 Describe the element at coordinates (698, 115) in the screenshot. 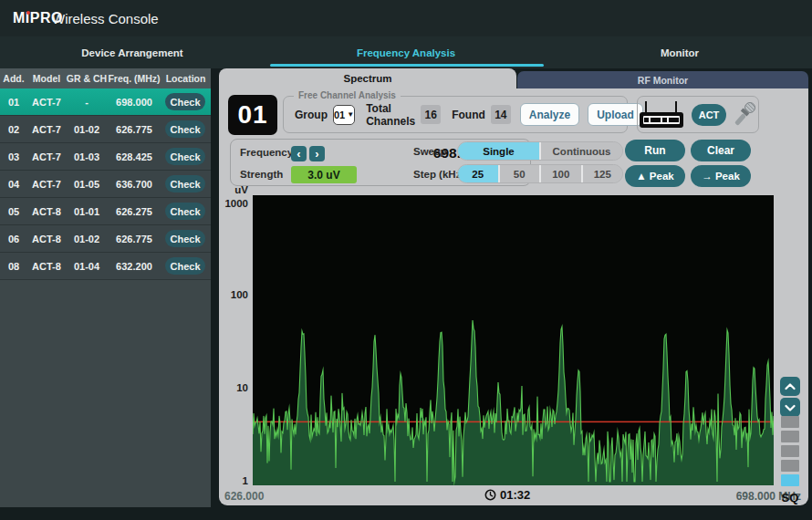

I see `device-sync-box: ACT` at that location.